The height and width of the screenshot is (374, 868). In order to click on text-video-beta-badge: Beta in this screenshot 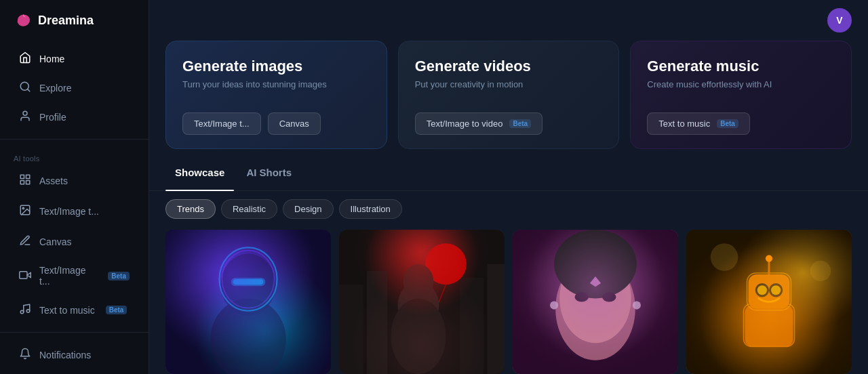, I will do `click(520, 123)`.